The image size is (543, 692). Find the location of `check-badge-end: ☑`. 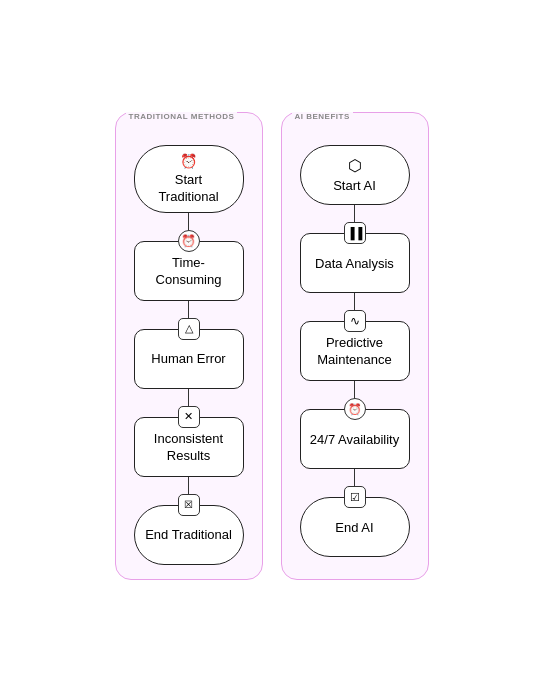

check-badge-end: ☑ is located at coordinates (355, 497).